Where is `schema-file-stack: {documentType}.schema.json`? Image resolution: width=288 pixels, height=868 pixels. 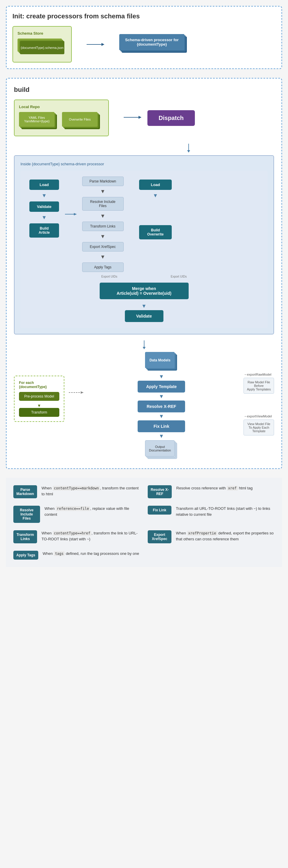
schema-file-stack: {documentType}.schema.json is located at coordinates (41, 47).